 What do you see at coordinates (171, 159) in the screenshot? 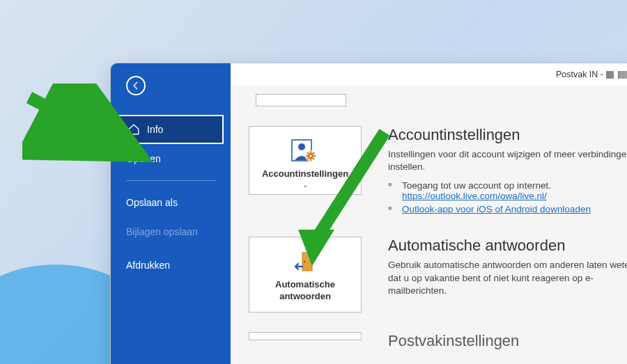
I see `sidebar-item-openen: Openen` at bounding box center [171, 159].